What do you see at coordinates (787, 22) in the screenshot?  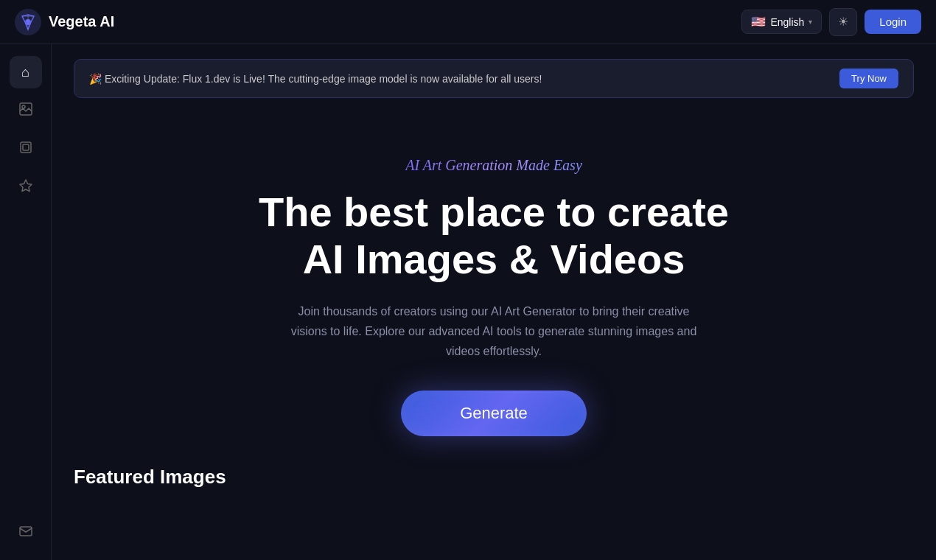 I see `language-label: English` at bounding box center [787, 22].